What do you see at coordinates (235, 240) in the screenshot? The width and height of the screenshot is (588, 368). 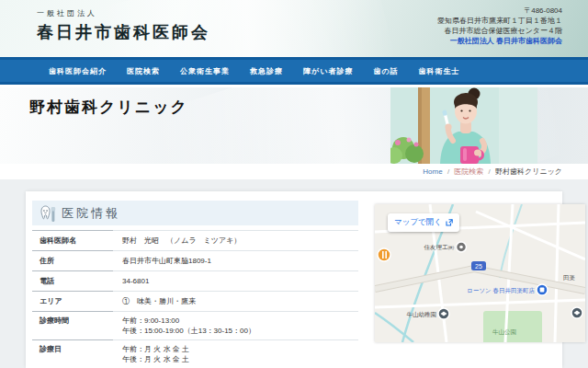 I see `row-value: 野村 光昭 （ノムラ ミツアキ）` at bounding box center [235, 240].